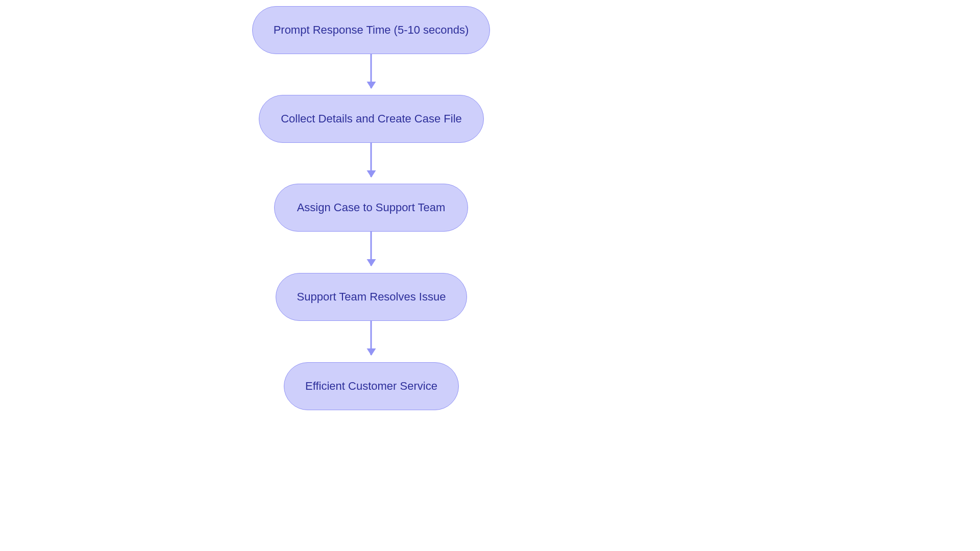 This screenshot has height=551, width=980. What do you see at coordinates (371, 208) in the screenshot?
I see `flowchart-node-3: Assign Case to Support Team` at bounding box center [371, 208].